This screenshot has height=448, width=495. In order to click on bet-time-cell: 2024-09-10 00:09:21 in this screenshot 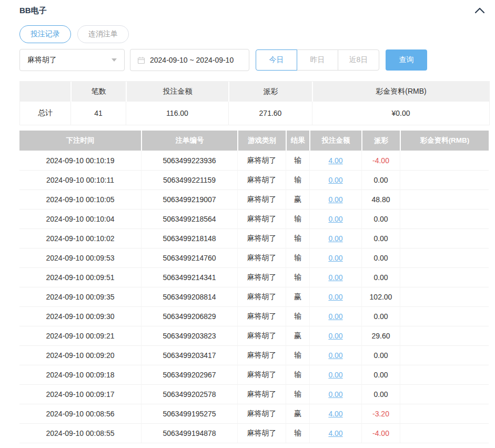, I will do `click(80, 336)`.